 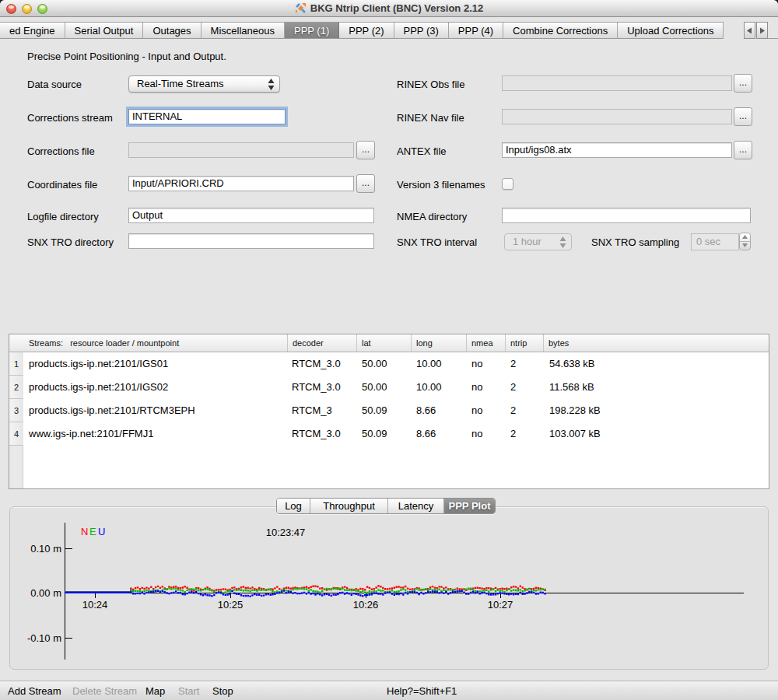 What do you see at coordinates (204, 84) in the screenshot?
I see `data-source-dropdown: Real-Time Streams` at bounding box center [204, 84].